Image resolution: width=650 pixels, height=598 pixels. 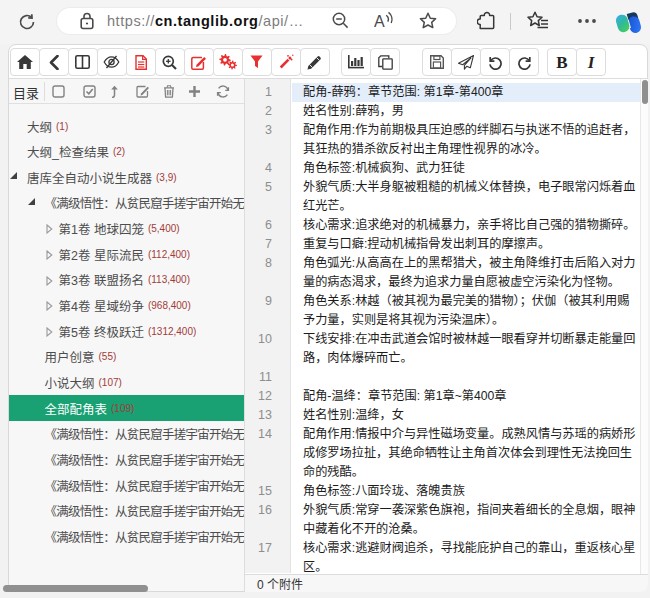 What do you see at coordinates (380, 22) in the screenshot?
I see `svg-text: A` at bounding box center [380, 22].